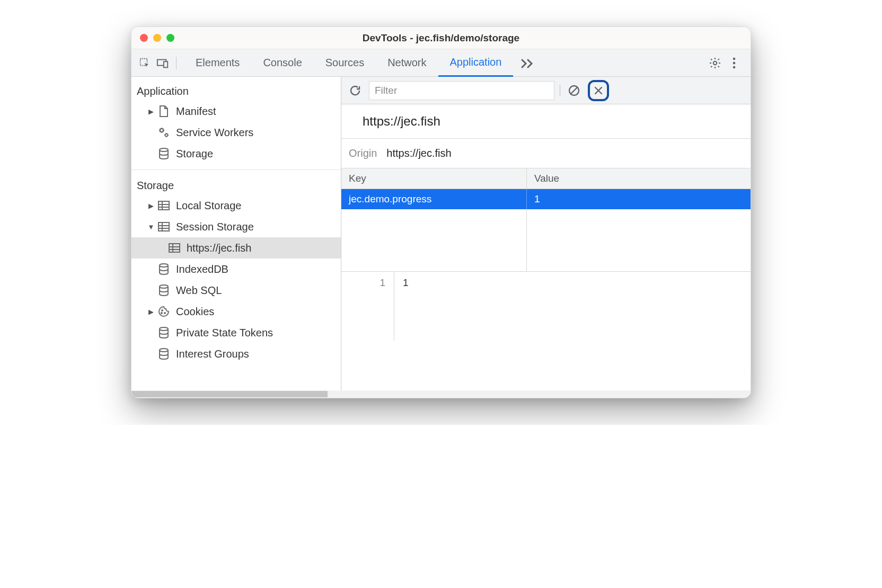  I want to click on storage-action-bar, so click(546, 91).